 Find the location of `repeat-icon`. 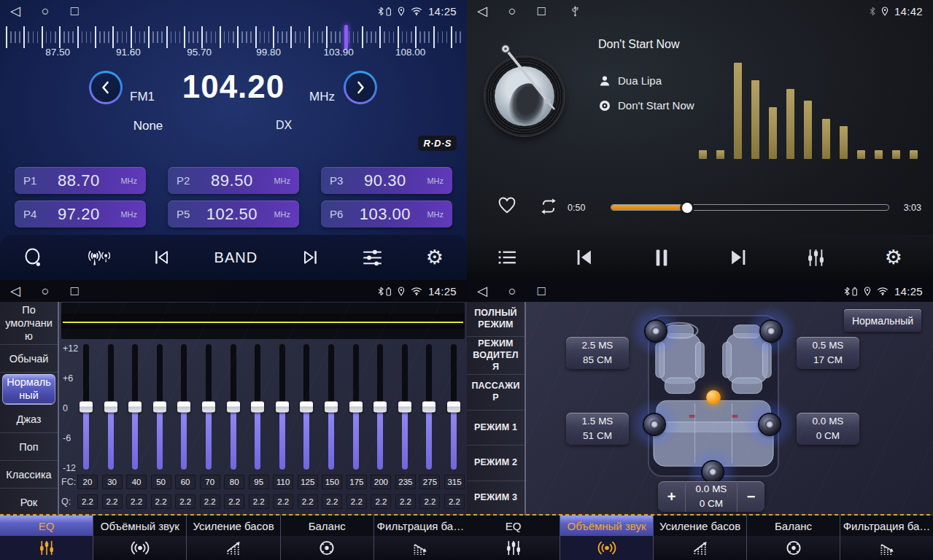

repeat-icon is located at coordinates (549, 206).